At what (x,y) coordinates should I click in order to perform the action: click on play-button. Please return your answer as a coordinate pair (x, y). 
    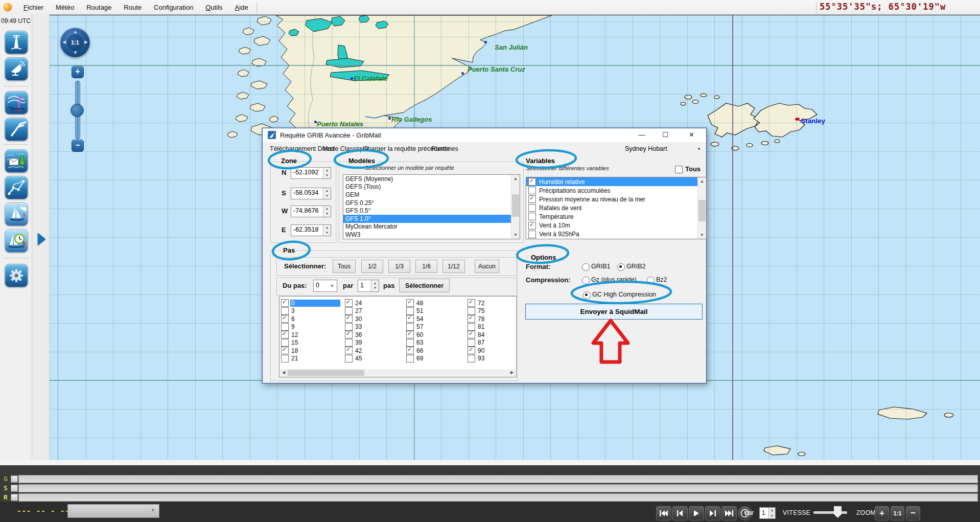
    Looking at the image, I should click on (696, 513).